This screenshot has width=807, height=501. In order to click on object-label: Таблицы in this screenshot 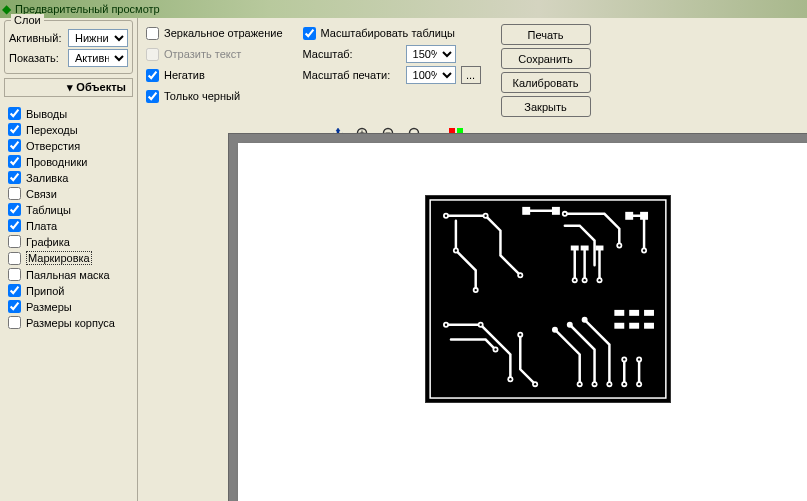, I will do `click(48, 210)`.